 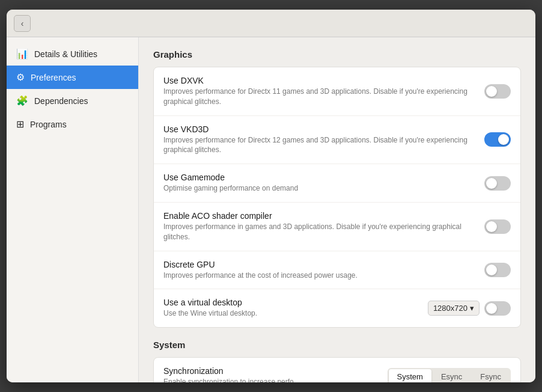 I want to click on setting-control-dxvk, so click(x=498, y=91).